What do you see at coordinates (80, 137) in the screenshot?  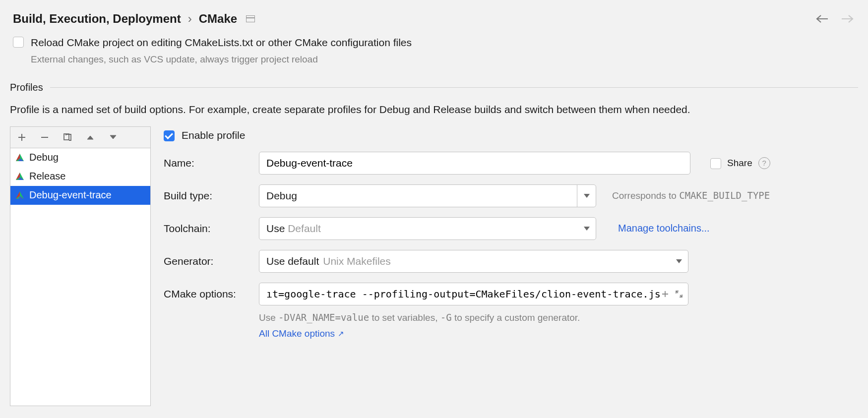 I see `profiles-toolbar` at bounding box center [80, 137].